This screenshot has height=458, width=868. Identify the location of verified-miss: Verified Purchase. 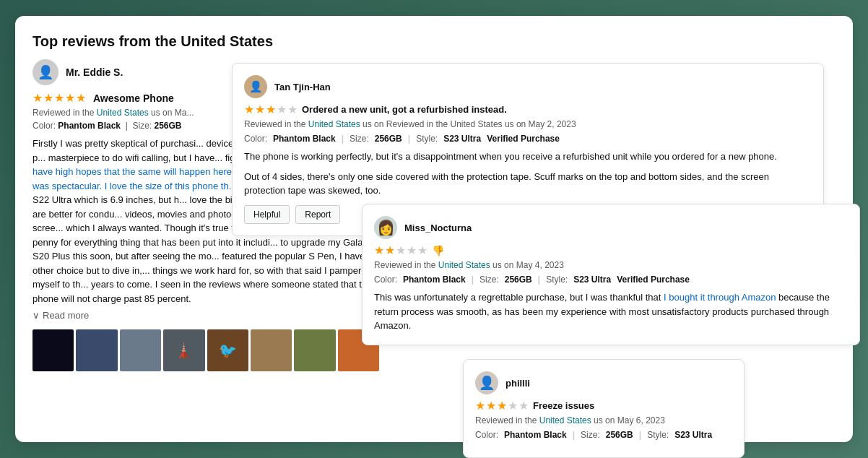
(653, 280).